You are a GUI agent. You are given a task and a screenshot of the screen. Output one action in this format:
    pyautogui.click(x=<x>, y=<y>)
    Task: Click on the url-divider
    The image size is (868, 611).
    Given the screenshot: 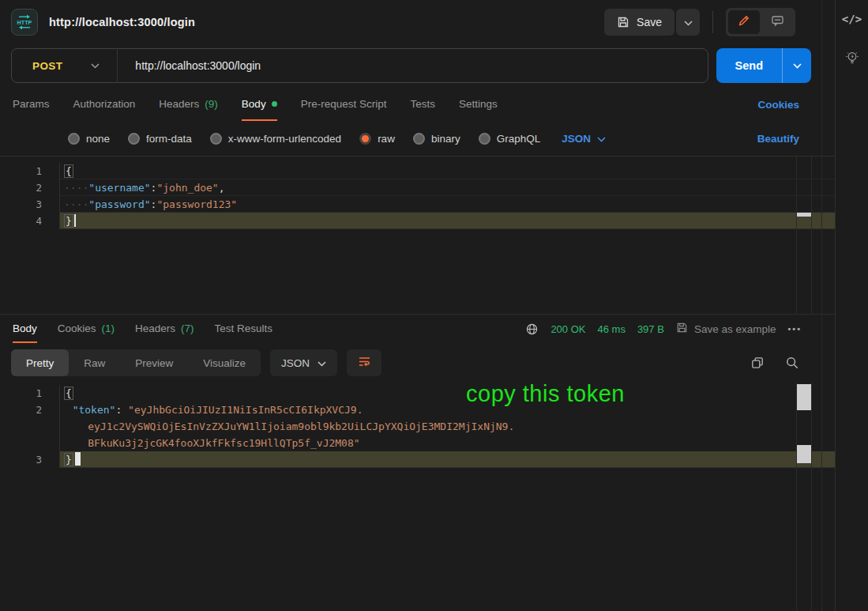 What is the action you would take?
    pyautogui.click(x=117, y=66)
    